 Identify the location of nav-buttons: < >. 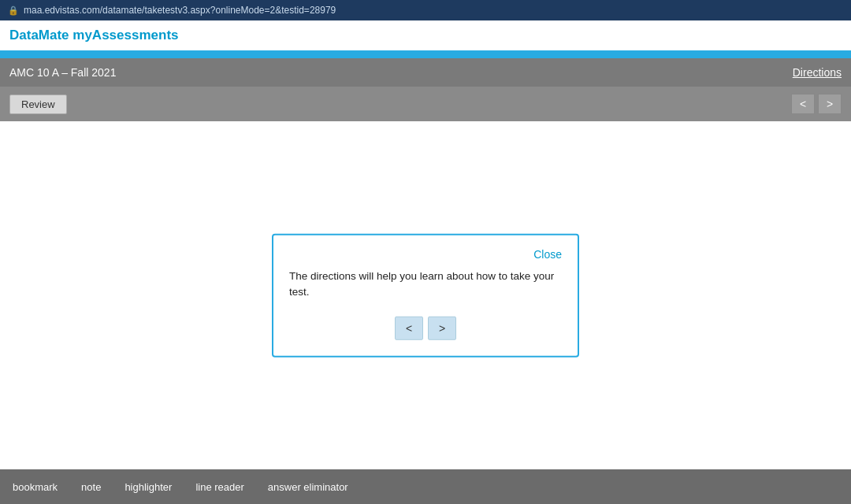
(816, 104).